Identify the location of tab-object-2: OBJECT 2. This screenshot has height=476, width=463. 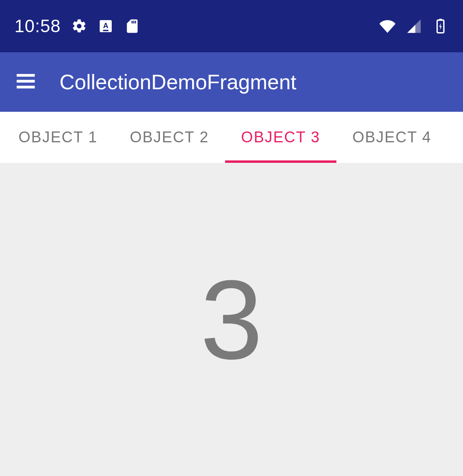
(170, 137).